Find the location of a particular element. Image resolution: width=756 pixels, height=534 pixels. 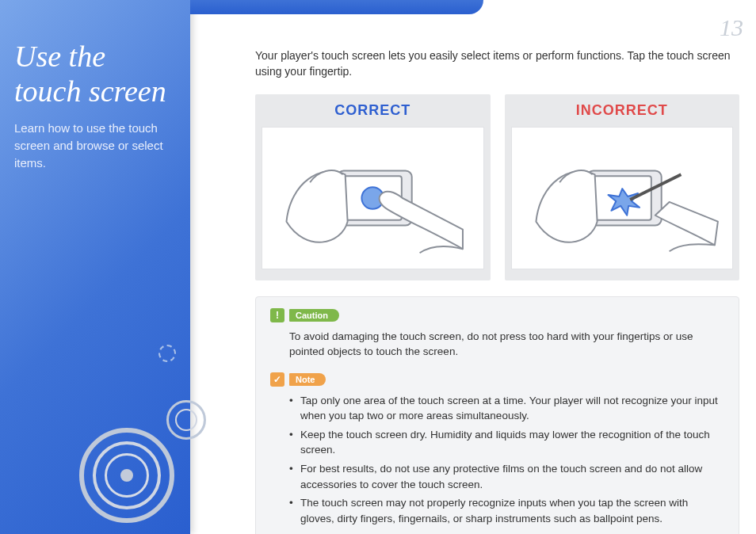

caution-text: To avoid damaging the touch screen, do n… is located at coordinates (507, 344).